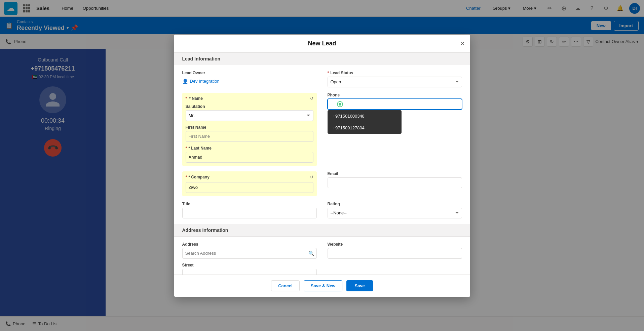  Describe the element at coordinates (322, 44) in the screenshot. I see `modal-header: New Lead ×` at that location.